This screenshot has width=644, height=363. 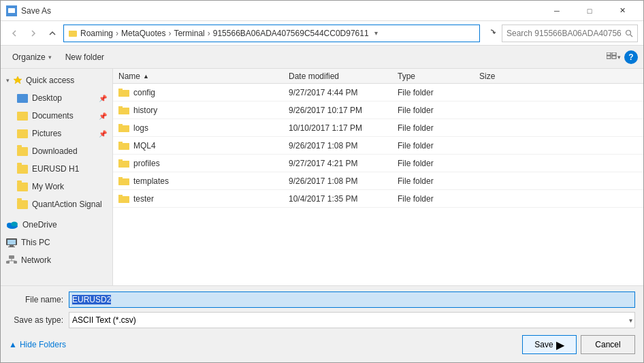 What do you see at coordinates (36, 300) in the screenshot?
I see `filename-label: File name:` at bounding box center [36, 300].